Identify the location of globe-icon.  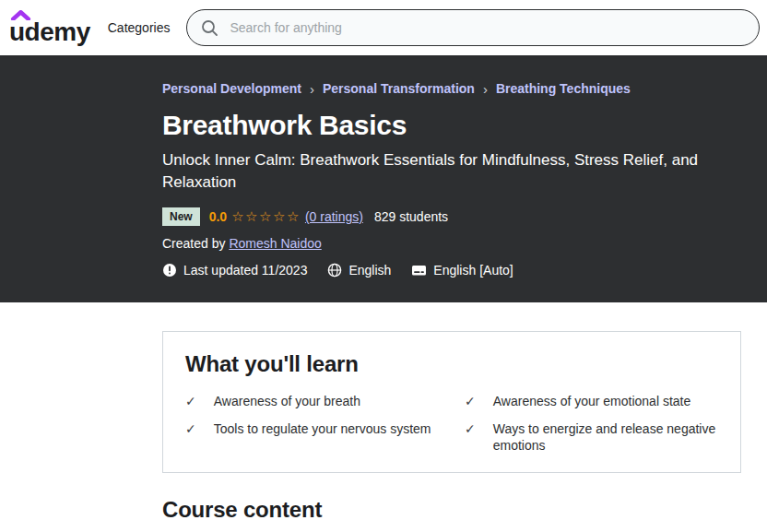
(335, 270).